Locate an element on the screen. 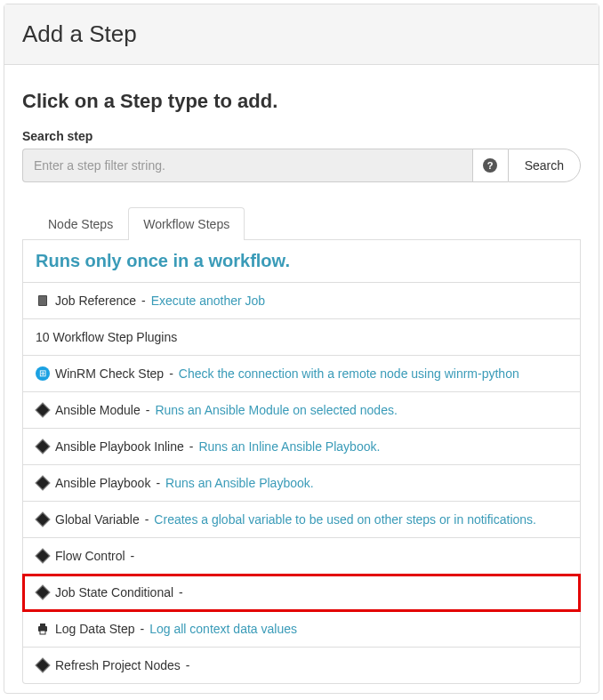  step-name: Log Data Step is located at coordinates (95, 629).